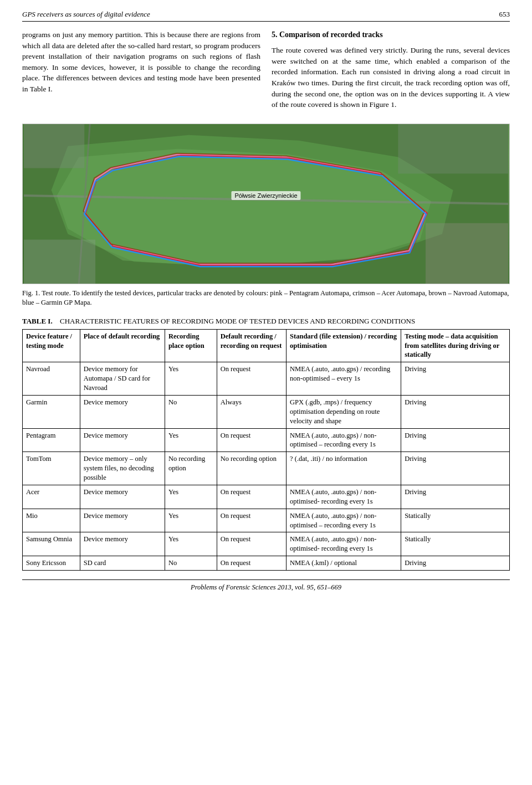 This screenshot has width=532, height=785. I want to click on table-header: TABLE I. CHARACTERISTIC FEATURES OF RECO…, so click(266, 321).